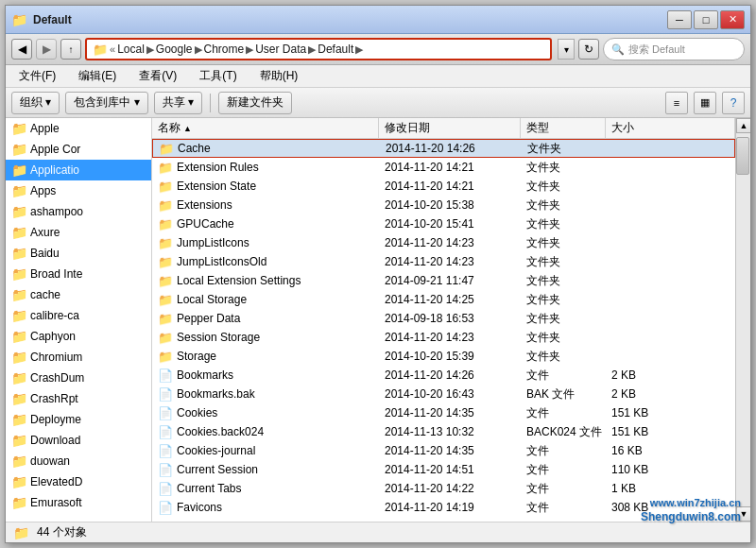  Describe the element at coordinates (677, 103) in the screenshot. I see `view-details-button: ≡` at that location.